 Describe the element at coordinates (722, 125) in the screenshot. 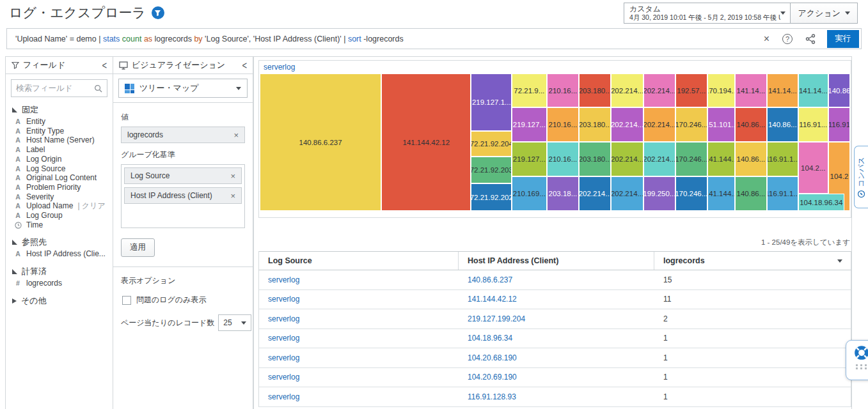

I see `treemap-cell: 151.101...` at that location.